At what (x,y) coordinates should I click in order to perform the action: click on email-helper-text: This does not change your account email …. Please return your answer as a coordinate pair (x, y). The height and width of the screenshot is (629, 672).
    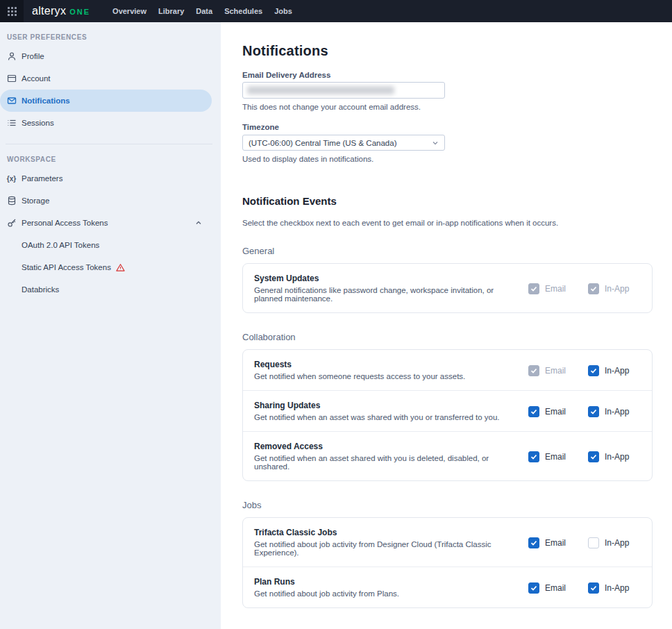
    Looking at the image, I should click on (447, 107).